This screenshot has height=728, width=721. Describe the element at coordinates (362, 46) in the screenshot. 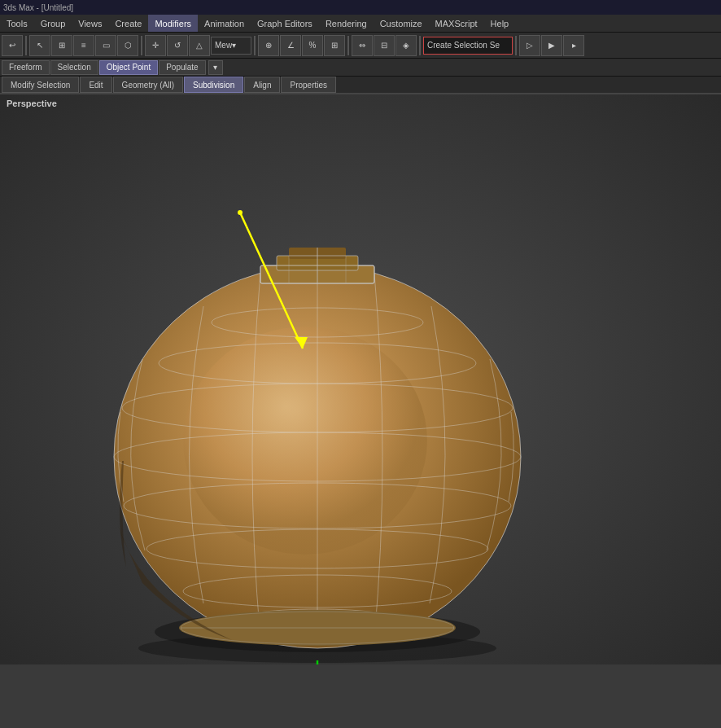

I see `mirror-button: ⇔` at that location.